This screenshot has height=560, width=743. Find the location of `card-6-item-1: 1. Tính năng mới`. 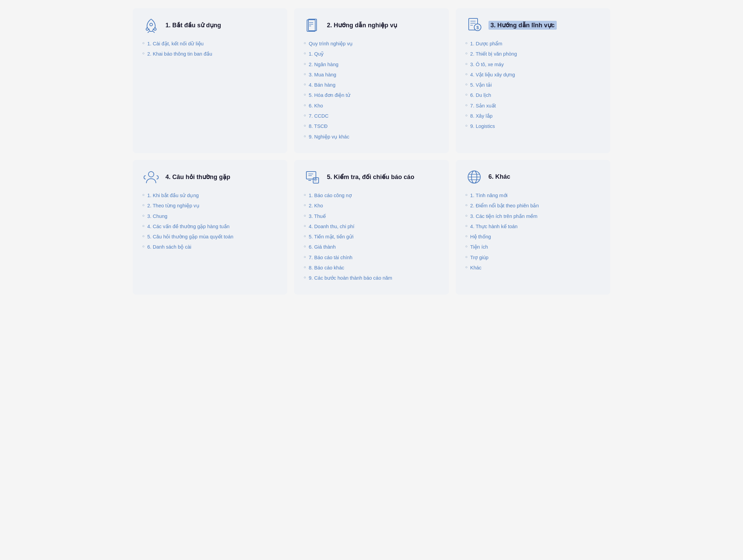

card-6-item-1: 1. Tính năng mới is located at coordinates (489, 195).